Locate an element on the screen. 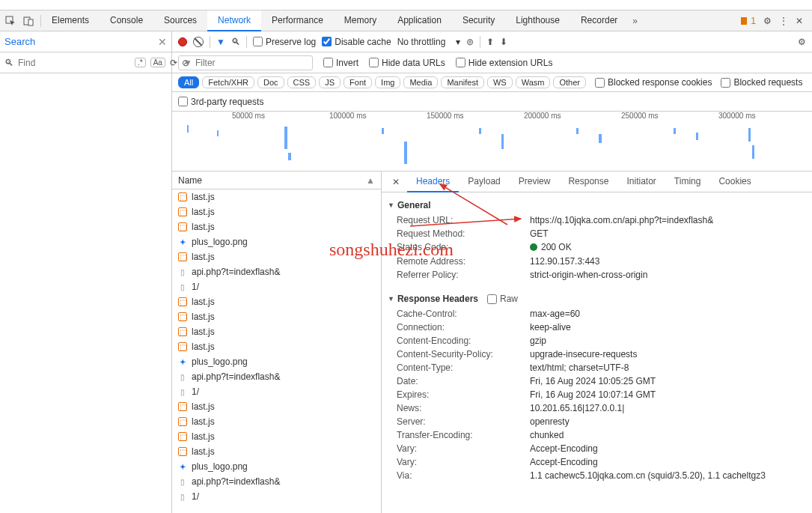  pill-doc: Doc is located at coordinates (271, 82).